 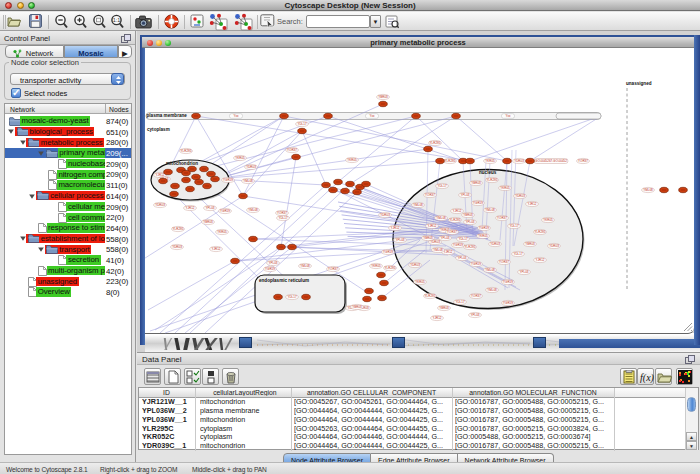 What do you see at coordinates (284, 280) in the screenshot?
I see `svg-text: endoplasmic reticulum` at bounding box center [284, 280].